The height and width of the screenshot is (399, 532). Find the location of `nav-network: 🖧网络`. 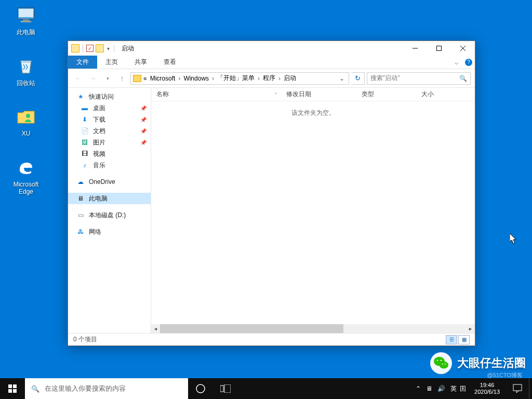

nav-network: 🖧网络 is located at coordinates (109, 232).